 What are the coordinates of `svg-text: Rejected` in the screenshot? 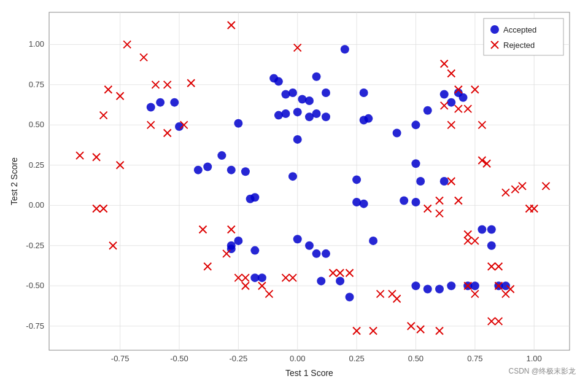 It's located at (519, 45).